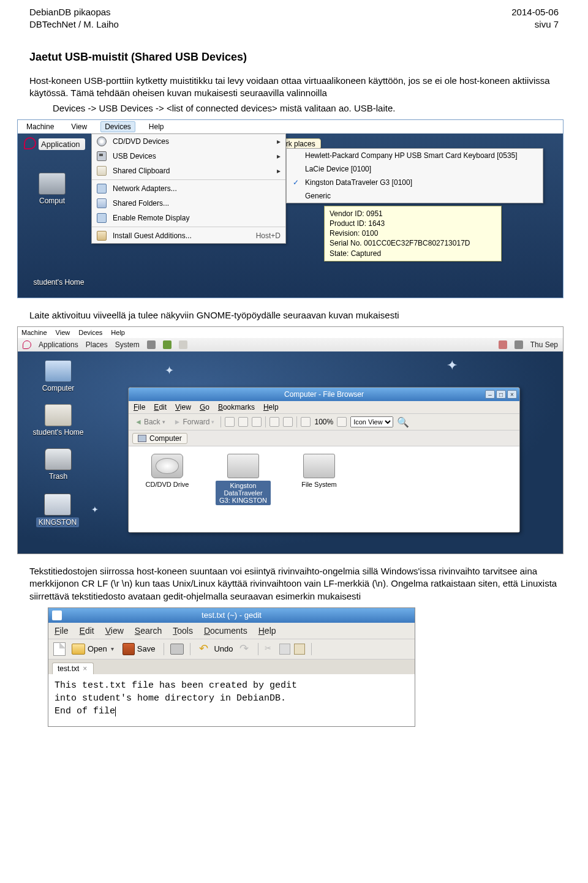 The height and width of the screenshot is (883, 588). What do you see at coordinates (544, 345) in the screenshot?
I see `panel-clock: Thu Sep` at bounding box center [544, 345].